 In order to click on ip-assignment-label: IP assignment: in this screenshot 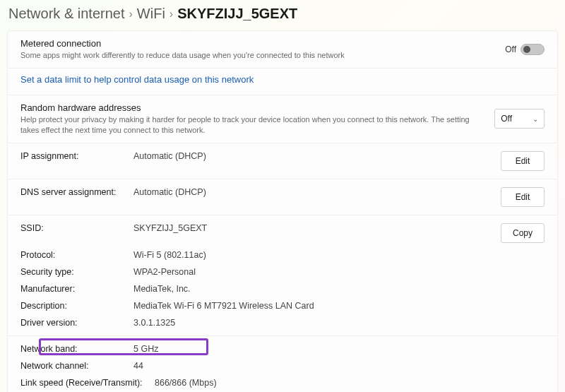, I will do `click(77, 161)`.